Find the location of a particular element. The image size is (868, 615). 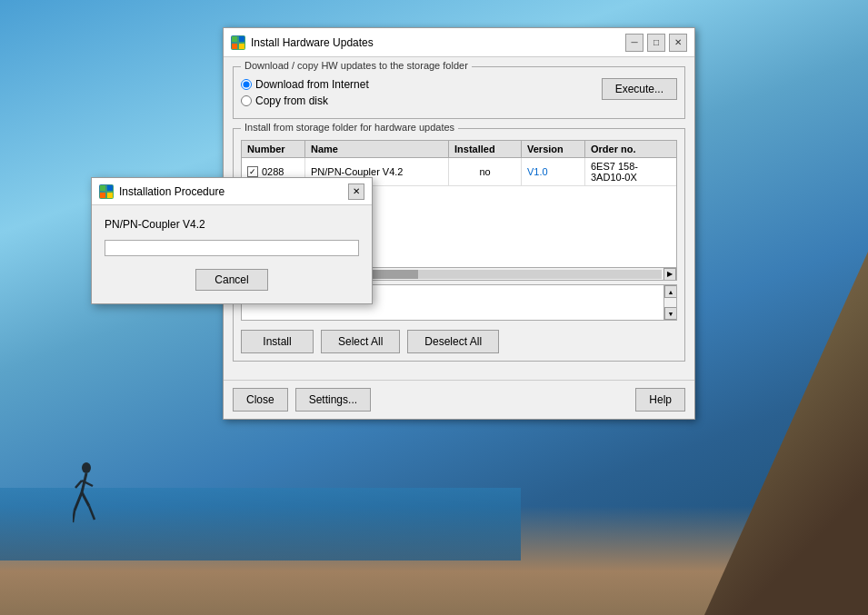

modal-titlebar-left: Installation Procedure is located at coordinates (162, 192).